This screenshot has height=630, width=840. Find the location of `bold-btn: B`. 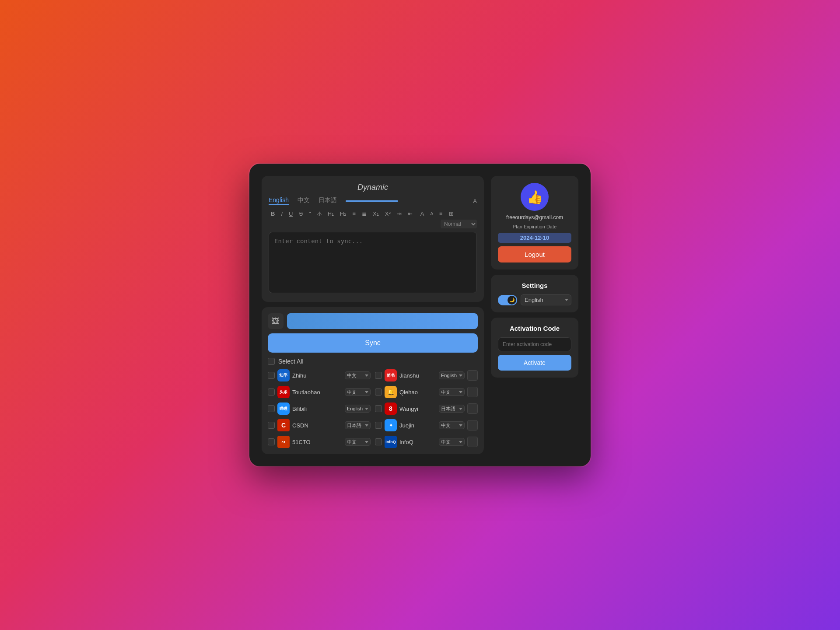

bold-btn: B is located at coordinates (273, 214).